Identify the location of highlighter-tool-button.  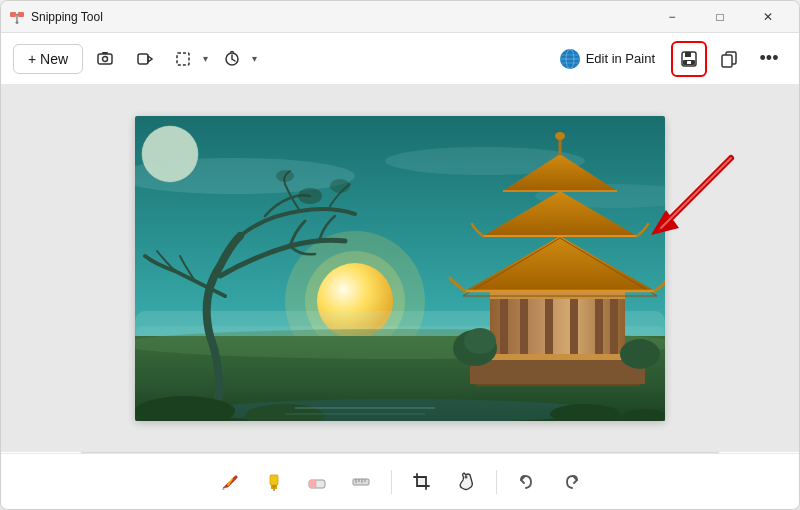
(273, 482).